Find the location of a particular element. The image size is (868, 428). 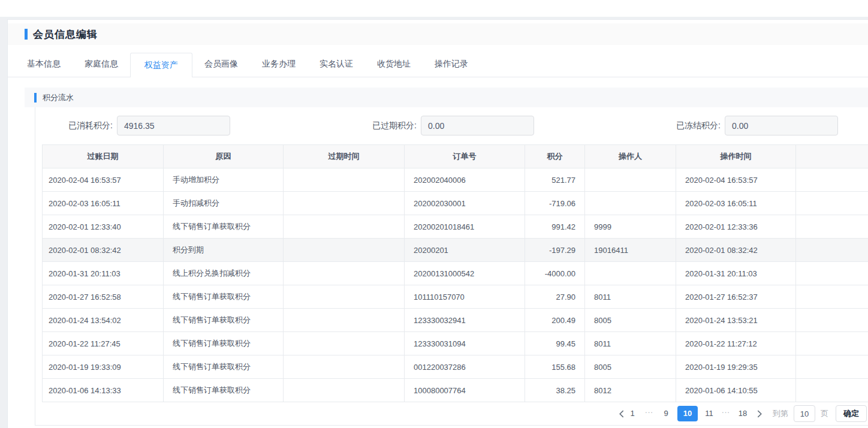

column-header: 过期时间 is located at coordinates (344, 157).